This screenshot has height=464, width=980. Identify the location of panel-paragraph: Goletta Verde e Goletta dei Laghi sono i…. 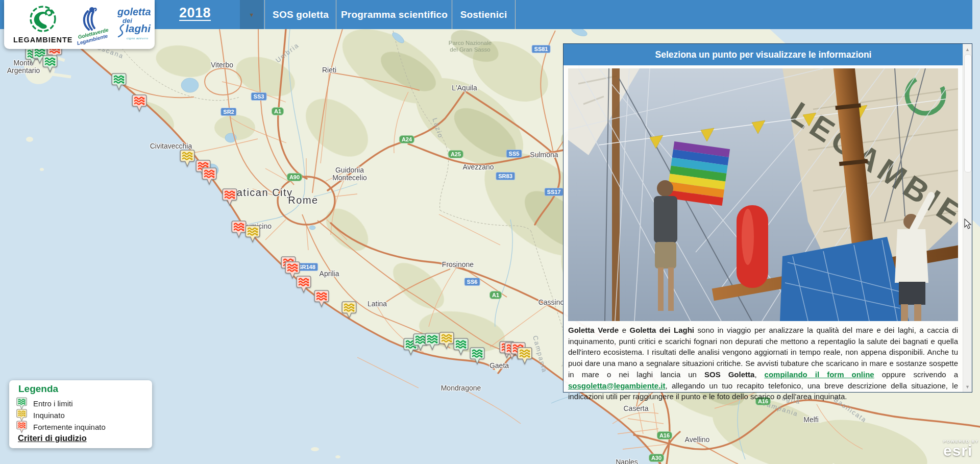
(763, 363).